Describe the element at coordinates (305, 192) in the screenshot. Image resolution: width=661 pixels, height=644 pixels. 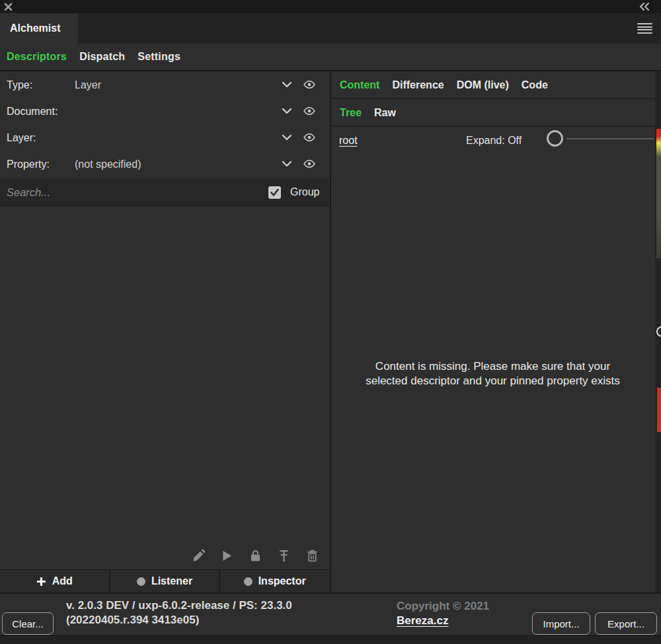
I see `group-checkbox-label: Group` at that location.